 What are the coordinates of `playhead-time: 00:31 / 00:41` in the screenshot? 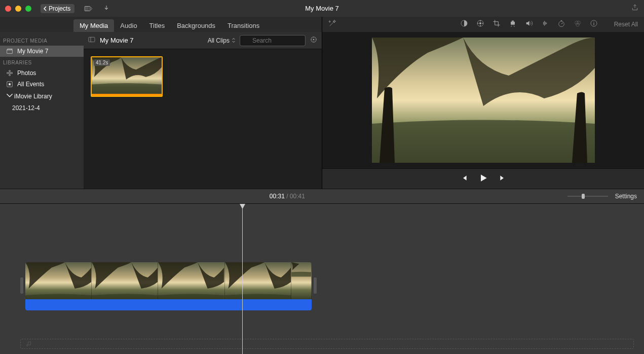 It's located at (287, 196).